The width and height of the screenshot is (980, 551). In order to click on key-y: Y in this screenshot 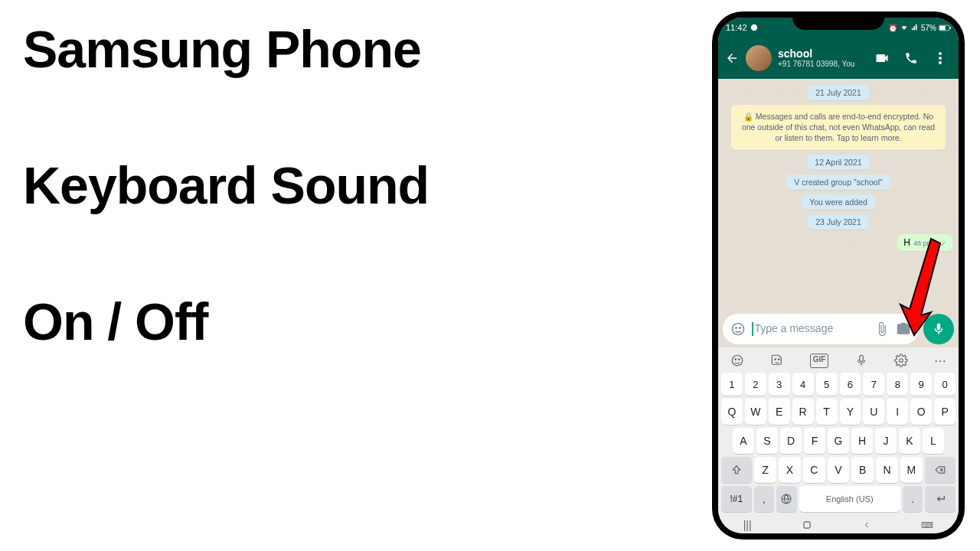, I will do `click(851, 412)`.